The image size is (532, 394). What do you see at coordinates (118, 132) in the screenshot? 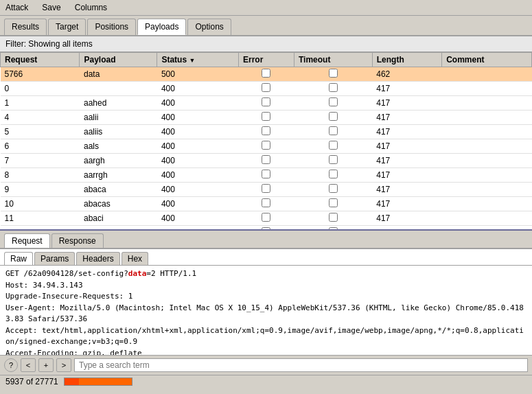
I see `cell-payload: aaliis` at bounding box center [118, 132].